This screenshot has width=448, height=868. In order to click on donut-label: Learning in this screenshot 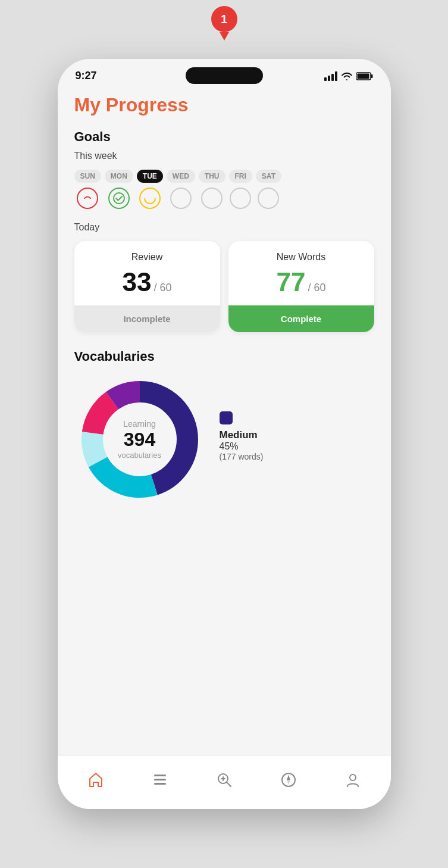, I will do `click(139, 424)`.